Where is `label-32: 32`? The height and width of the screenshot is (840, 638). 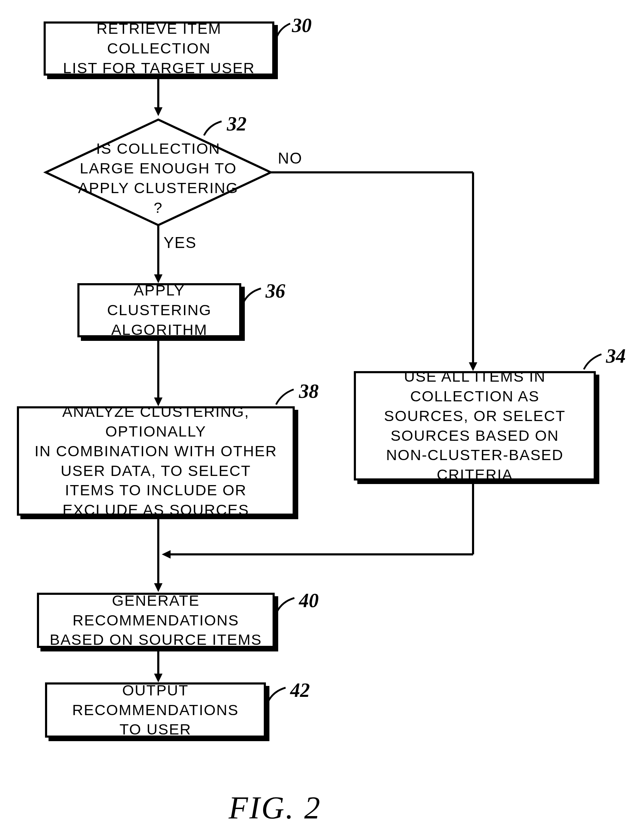
label-32: 32 is located at coordinates (237, 124).